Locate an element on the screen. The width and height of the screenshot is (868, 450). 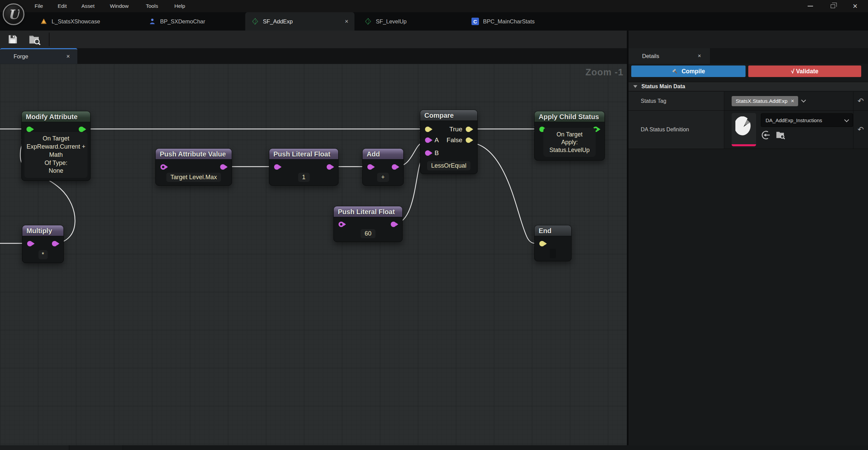
details-tab-strip: Details × is located at coordinates (748, 56).